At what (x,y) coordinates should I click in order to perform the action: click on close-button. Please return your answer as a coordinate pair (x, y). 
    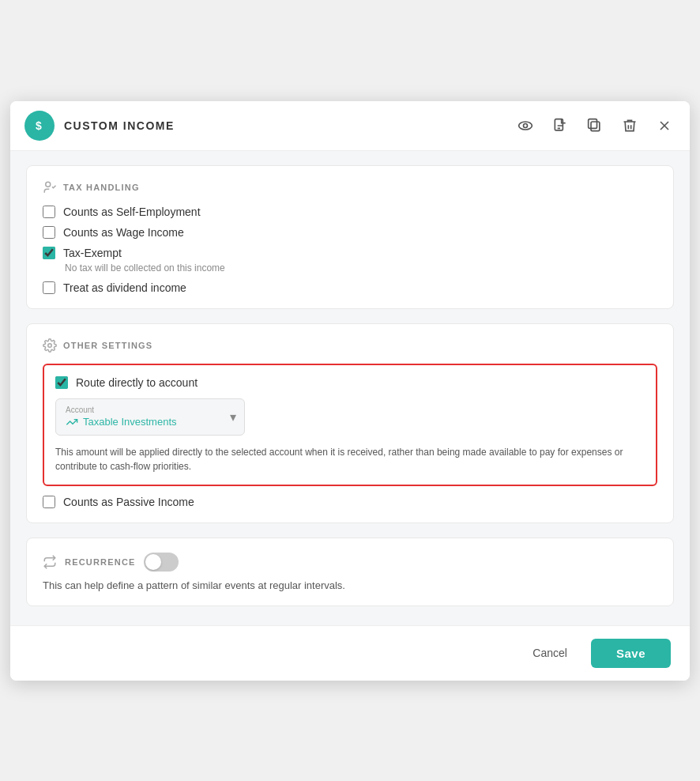
    Looking at the image, I should click on (664, 126).